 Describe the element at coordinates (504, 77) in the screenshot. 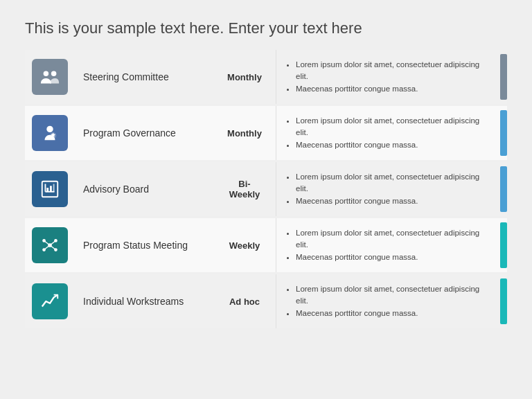

I see `steering-committee-bar-cell` at that location.